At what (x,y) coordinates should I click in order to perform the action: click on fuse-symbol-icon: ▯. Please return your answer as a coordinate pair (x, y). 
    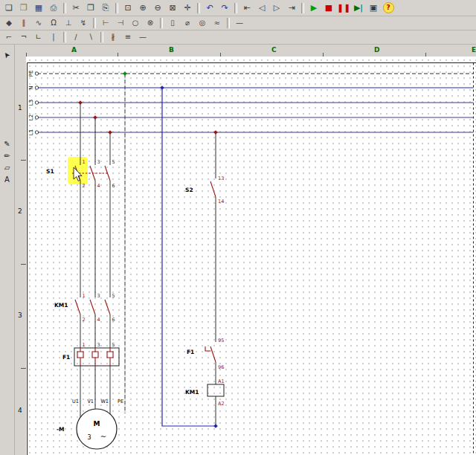
    Looking at the image, I should click on (173, 23).